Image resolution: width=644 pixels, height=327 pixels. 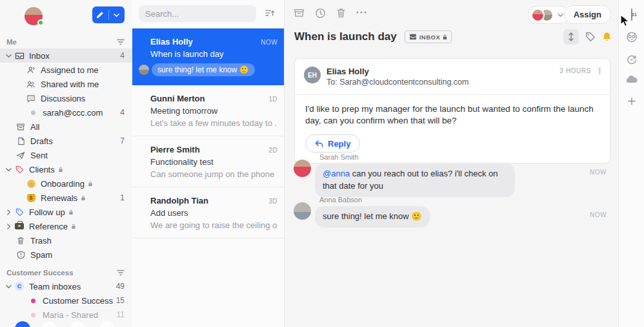 What do you see at coordinates (632, 15) in the screenshot?
I see `calendar-31-icon` at bounding box center [632, 15].